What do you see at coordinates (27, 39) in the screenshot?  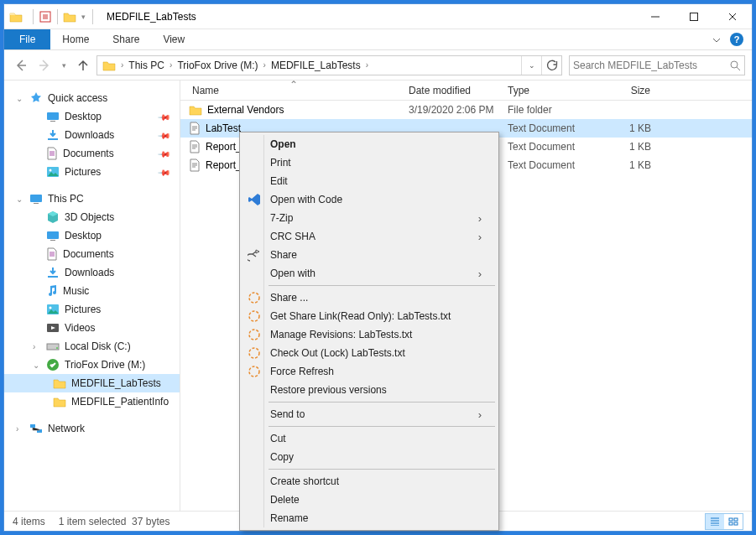 I see `tab-file: File` at bounding box center [27, 39].